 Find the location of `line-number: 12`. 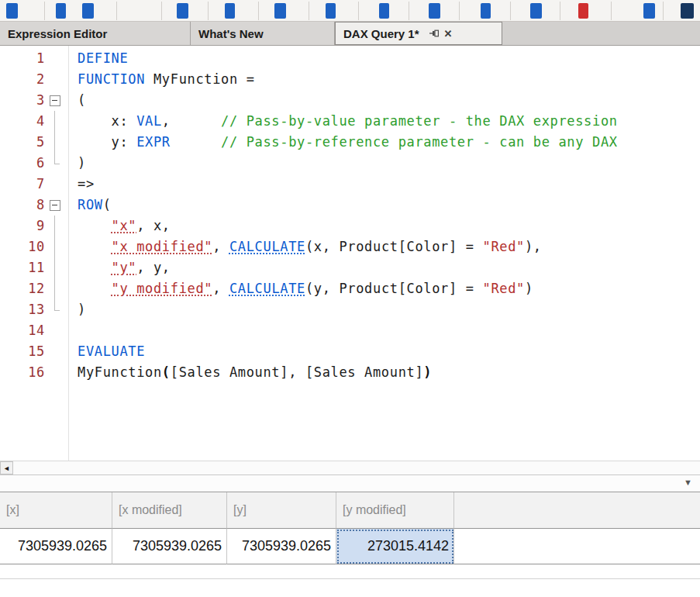

line-number: 12 is located at coordinates (22, 288).